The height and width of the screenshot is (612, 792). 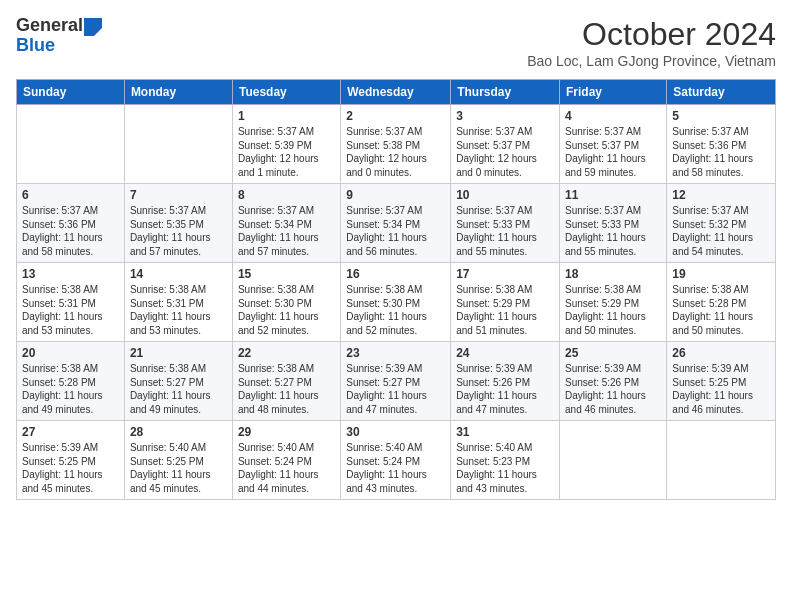 What do you see at coordinates (71, 382) in the screenshot?
I see `calendar-cell: 20Sunrise: 5:38 AMSunset: 5:28 PMDayligh…` at bounding box center [71, 382].